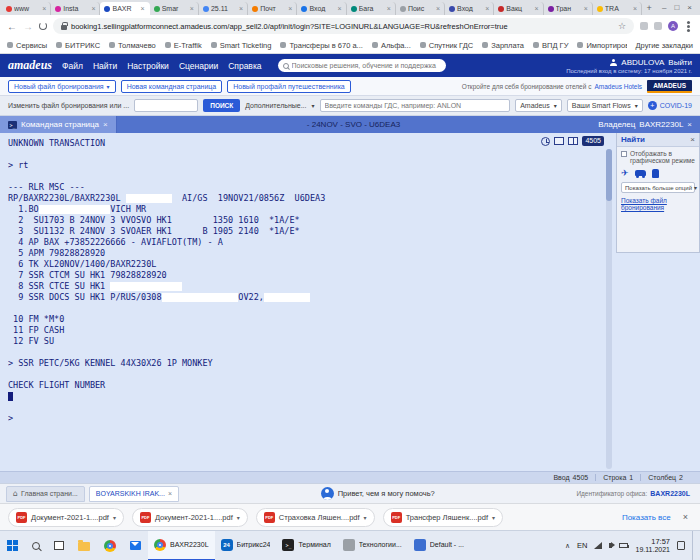 Image resolution: width=700 pixels, height=560 pixels. Describe the element at coordinates (610, 546) in the screenshot. I see `volume-icon` at that location.